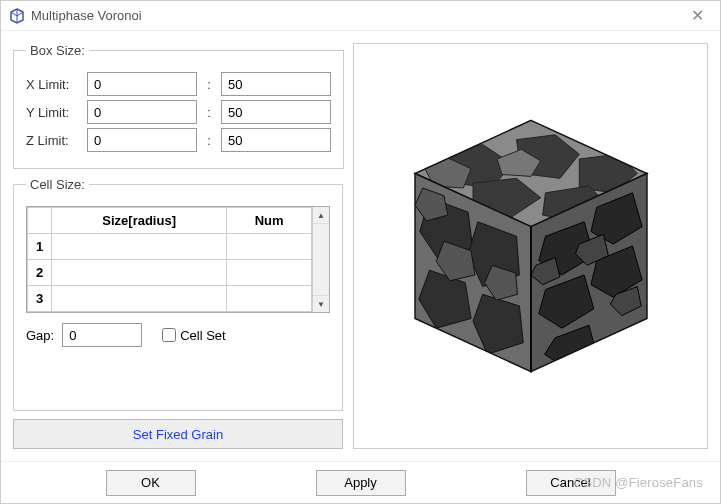 Image resolution: width=721 pixels, height=504 pixels. What do you see at coordinates (58, 184) in the screenshot?
I see `cell-size-legend: Cell Size:` at bounding box center [58, 184].